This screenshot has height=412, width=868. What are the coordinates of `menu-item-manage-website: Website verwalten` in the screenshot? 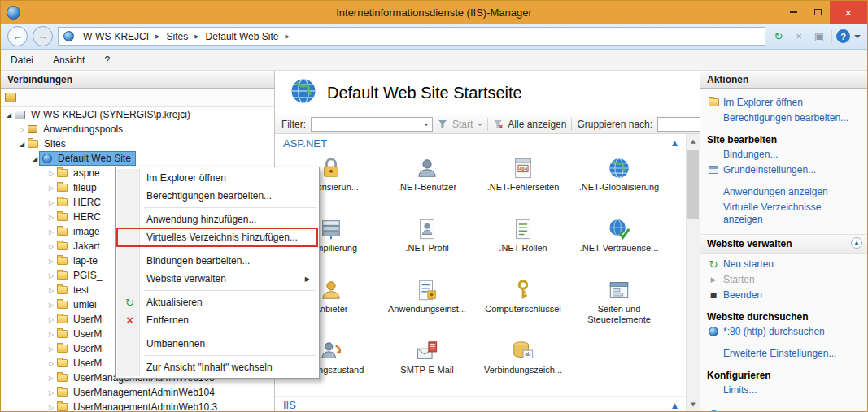 It's located at (217, 279).